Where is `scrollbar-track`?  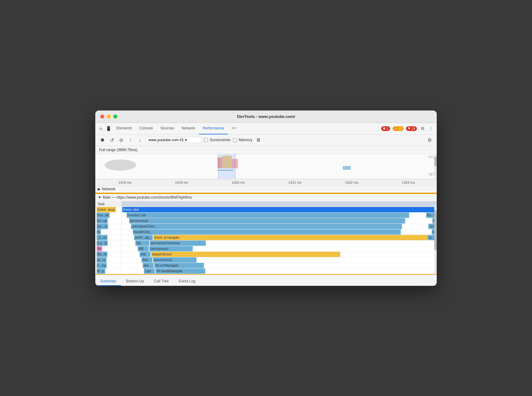
scrollbar-track is located at coordinates (435, 166).